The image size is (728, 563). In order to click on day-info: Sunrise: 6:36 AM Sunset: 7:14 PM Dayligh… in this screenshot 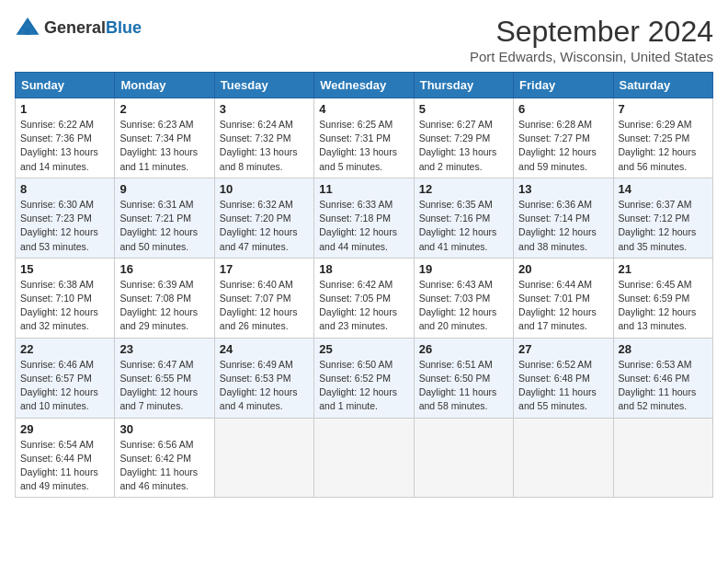, I will do `click(563, 226)`.